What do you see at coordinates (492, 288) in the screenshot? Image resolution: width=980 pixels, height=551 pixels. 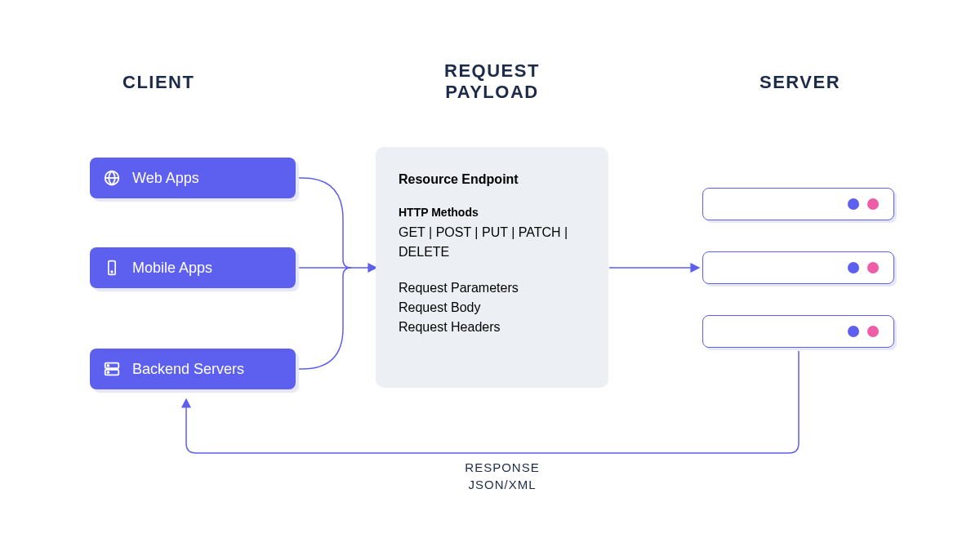 I see `payload-line-params: Request Parameters` at bounding box center [492, 288].